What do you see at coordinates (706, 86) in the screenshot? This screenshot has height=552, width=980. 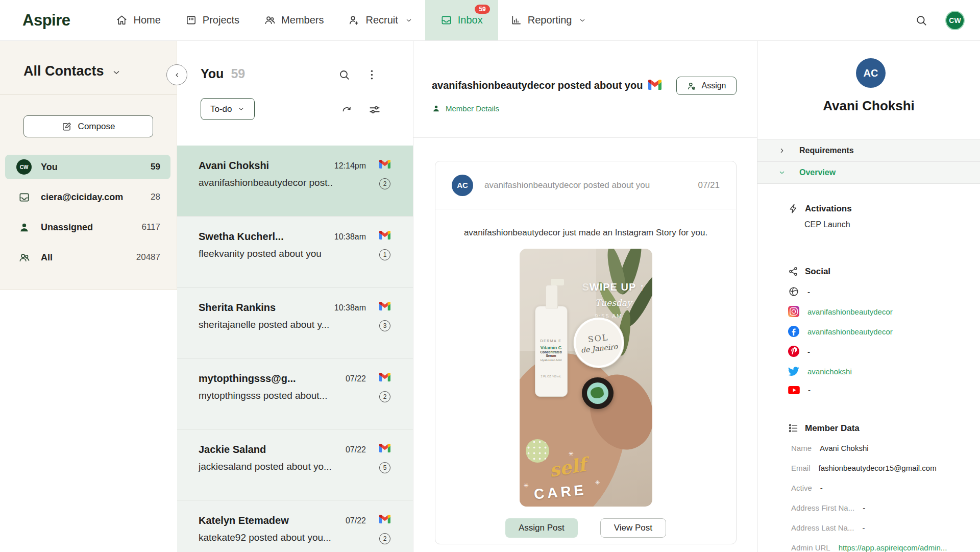 I see `assign-button: Assign` at bounding box center [706, 86].